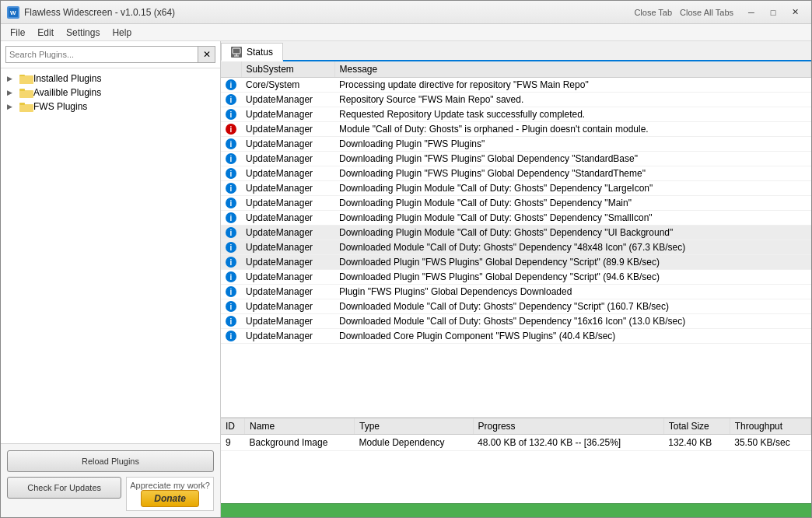 The image size is (812, 518). Describe the element at coordinates (233, 426) in the screenshot. I see `download-col: ID` at that location.